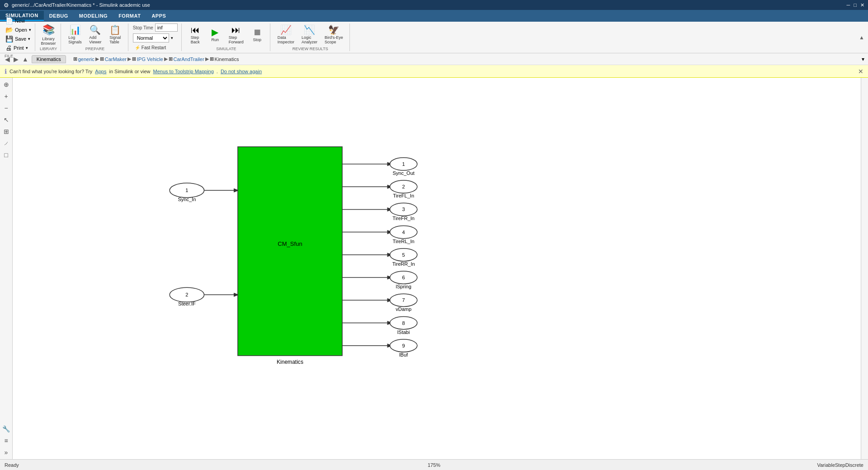 The width and height of the screenshot is (868, 470). I want to click on breadcrumb-tabs: Kinematics, so click(49, 59).